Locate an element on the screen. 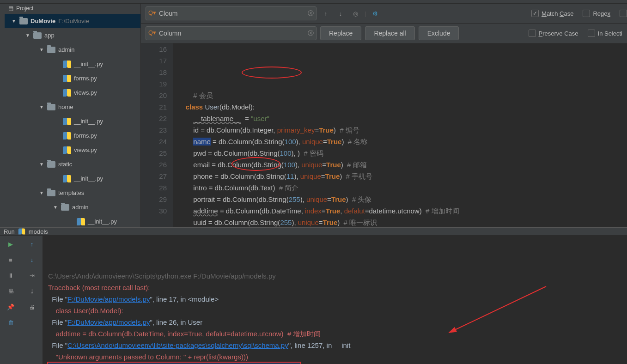 The height and width of the screenshot is (364, 627). run-target: models is located at coordinates (38, 232).